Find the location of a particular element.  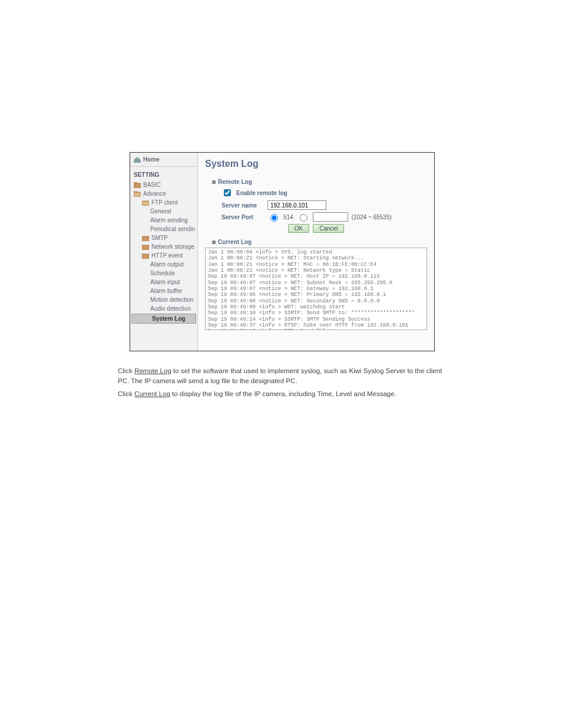

log-line: Jan 1 00:00:21 <notice > NET: Network ty… is located at coordinates (316, 271).